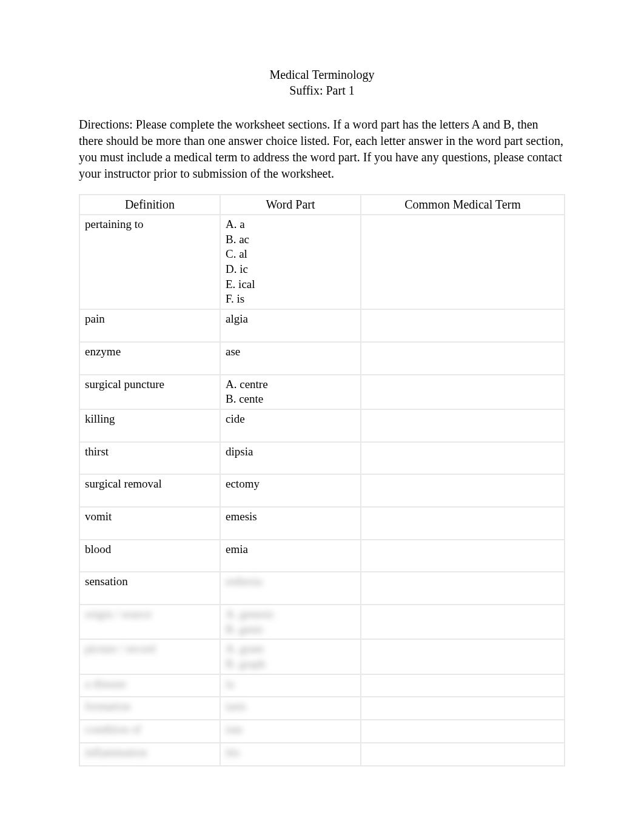 The width and height of the screenshot is (644, 835). What do you see at coordinates (322, 686) in the screenshot?
I see `table-row: a diseaseia` at bounding box center [322, 686].